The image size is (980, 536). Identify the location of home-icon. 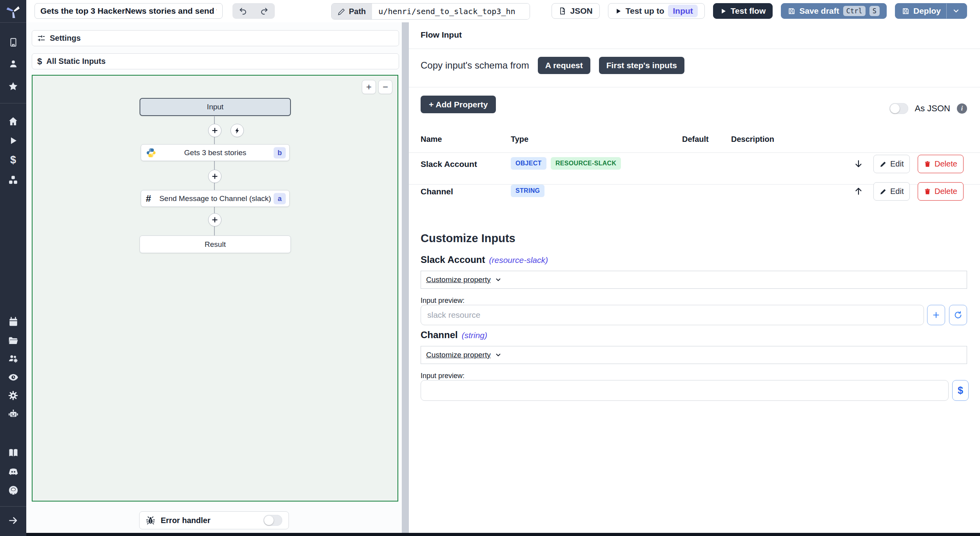
(13, 121).